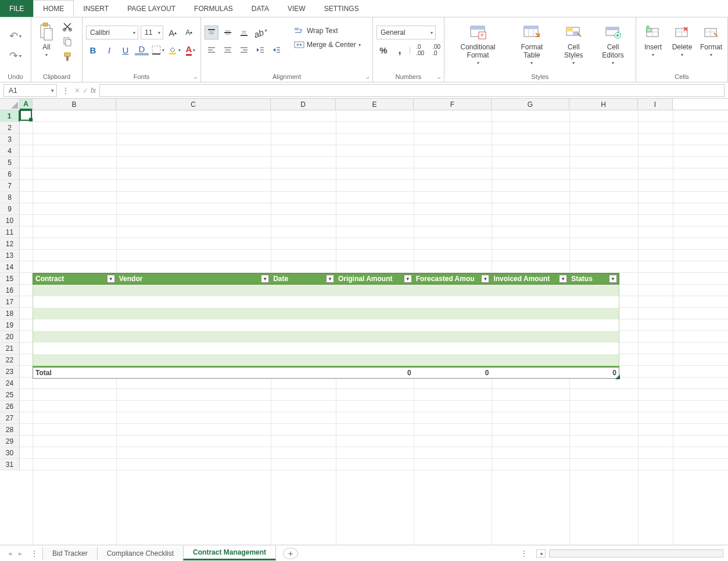 This screenshot has height=561, width=728. Describe the element at coordinates (53, 8) in the screenshot. I see `tab-home: HOME` at that location.